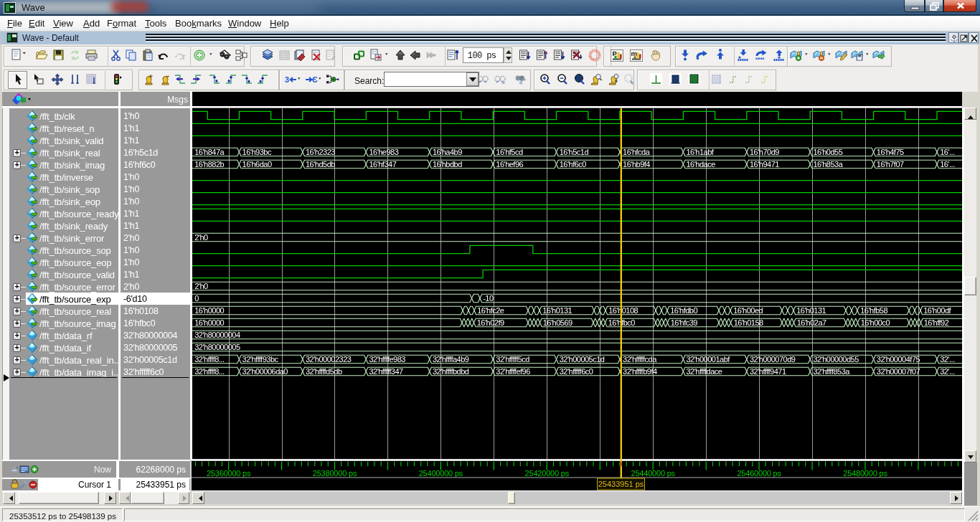 This screenshot has width=980, height=522. What do you see at coordinates (217, 347) in the screenshot?
I see `svg-text: 32'h80000005` at bounding box center [217, 347].